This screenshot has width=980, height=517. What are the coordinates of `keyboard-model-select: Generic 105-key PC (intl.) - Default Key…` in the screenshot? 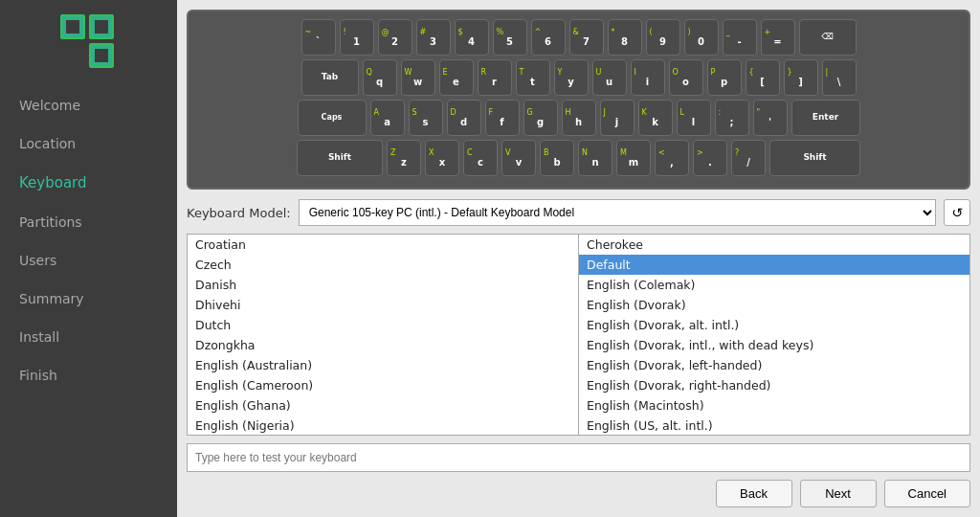 It's located at (617, 213).